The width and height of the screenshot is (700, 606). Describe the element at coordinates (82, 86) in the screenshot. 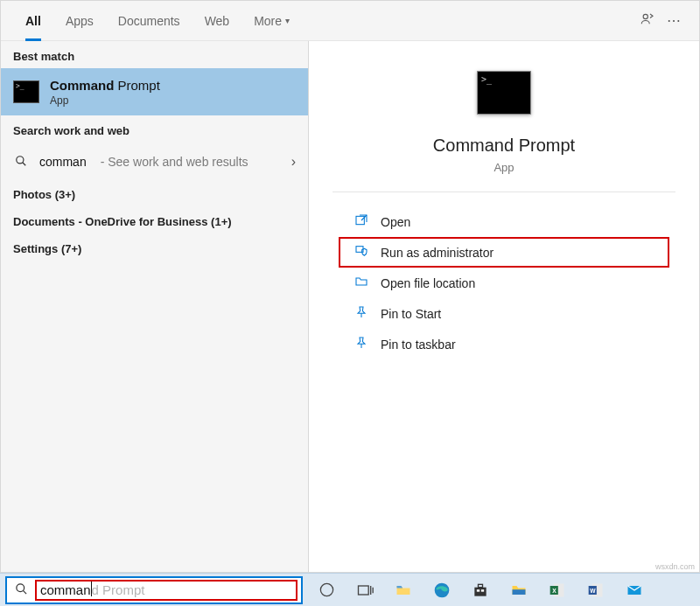

I see `best-match-title-bold: Command` at that location.